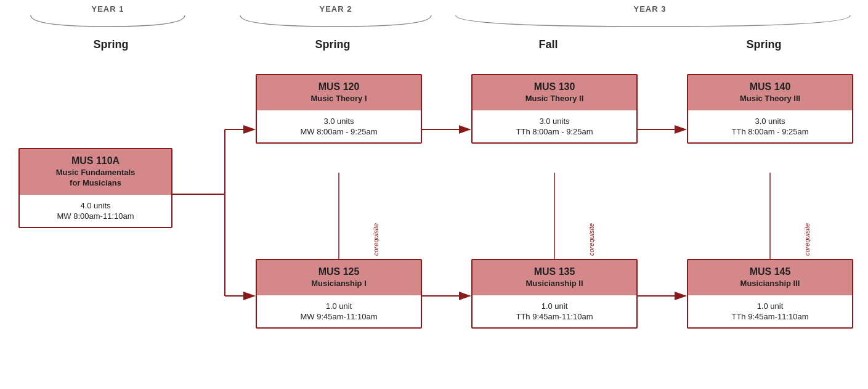  What do you see at coordinates (554, 92) in the screenshot?
I see `card-mus130-header: MUS 130 Music Theory II` at bounding box center [554, 92].